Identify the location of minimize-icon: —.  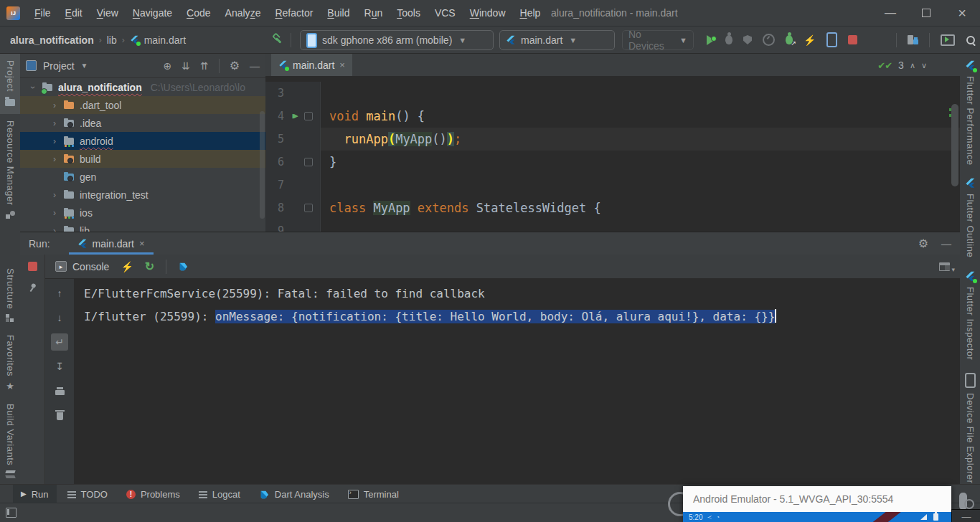
(890, 13).